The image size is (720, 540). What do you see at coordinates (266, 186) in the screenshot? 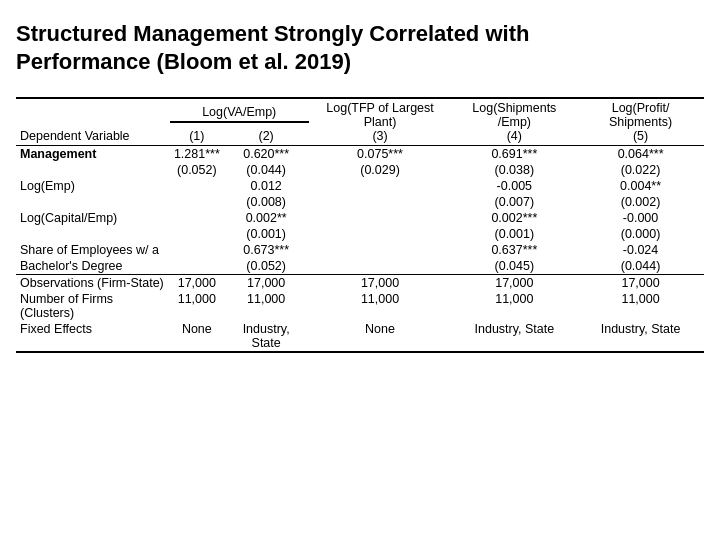
I see `row-cell: 0.012` at bounding box center [266, 186].